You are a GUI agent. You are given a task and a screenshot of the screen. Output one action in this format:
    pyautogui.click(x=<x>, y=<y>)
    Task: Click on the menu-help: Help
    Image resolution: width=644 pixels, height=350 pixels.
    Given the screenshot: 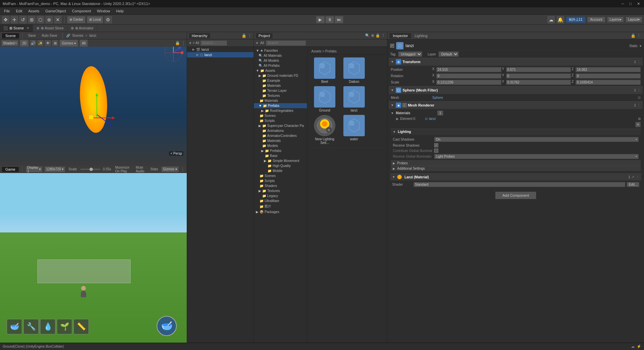 What is the action you would take?
    pyautogui.click(x=120, y=11)
    